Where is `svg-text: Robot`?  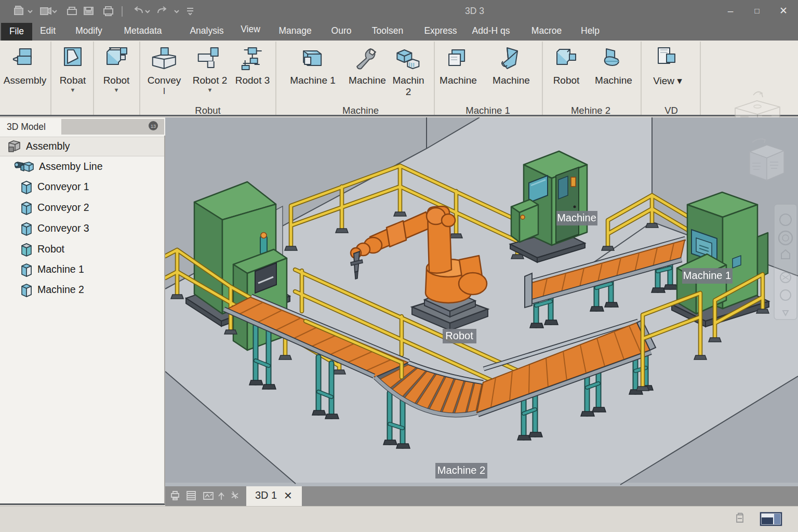
svg-text: Robot is located at coordinates (459, 336).